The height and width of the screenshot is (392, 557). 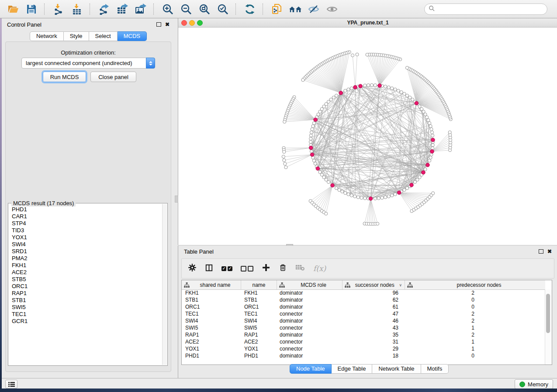 What do you see at coordinates (475, 285) in the screenshot?
I see `column-header-predecessor-nodes: predecessor nodes` at bounding box center [475, 285].